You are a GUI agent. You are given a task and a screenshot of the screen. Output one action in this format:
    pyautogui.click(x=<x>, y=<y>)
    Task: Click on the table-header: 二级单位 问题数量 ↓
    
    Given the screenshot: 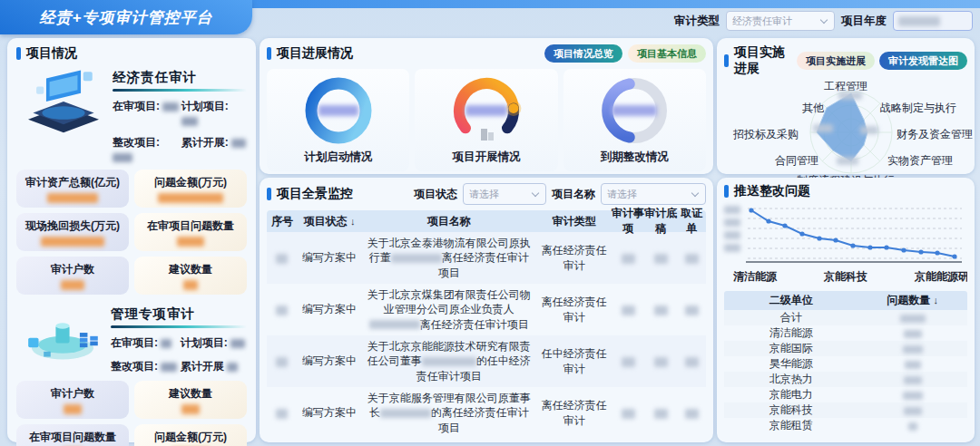 What is the action you would take?
    pyautogui.click(x=846, y=301)
    